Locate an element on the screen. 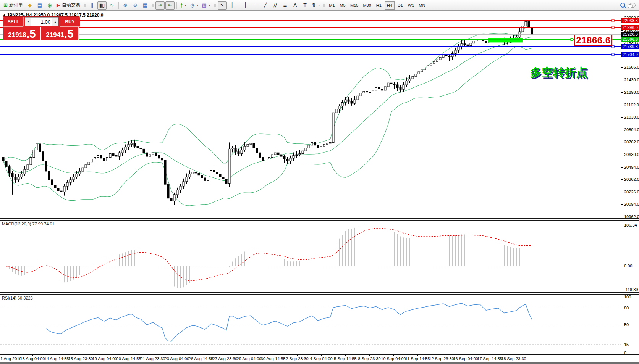 This screenshot has height=364, width=639. pane-separator-macd is located at coordinates (319, 219).